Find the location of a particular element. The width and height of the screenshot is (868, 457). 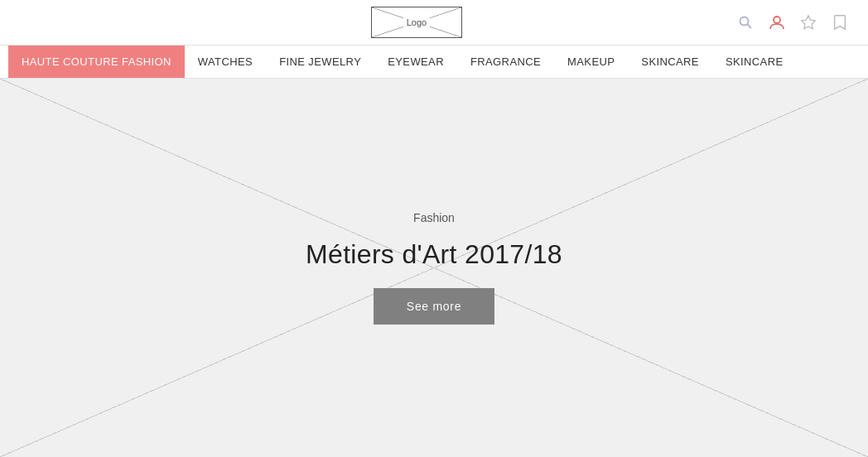

main-nav: HAUTE COUTURE FASHION WATCHES FINE JEWEL… is located at coordinates (434, 62).